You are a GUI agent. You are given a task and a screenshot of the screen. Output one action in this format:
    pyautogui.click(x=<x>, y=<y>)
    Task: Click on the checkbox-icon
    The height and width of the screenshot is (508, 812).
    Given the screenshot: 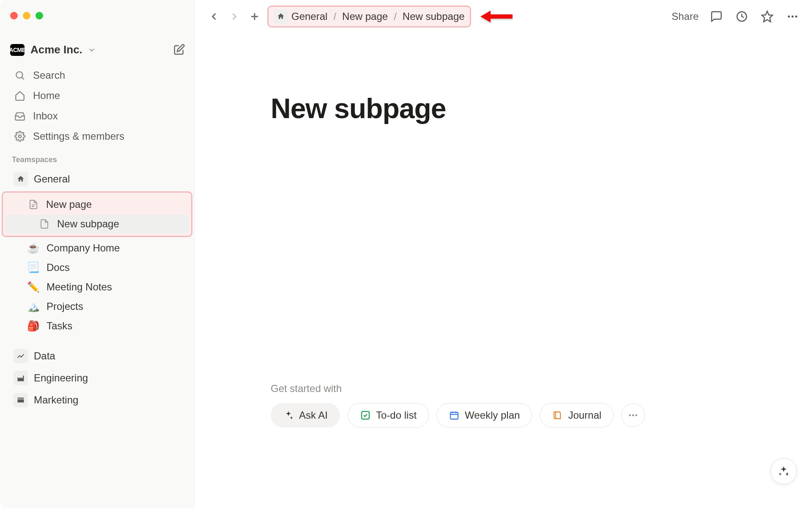 What is the action you would take?
    pyautogui.click(x=365, y=415)
    